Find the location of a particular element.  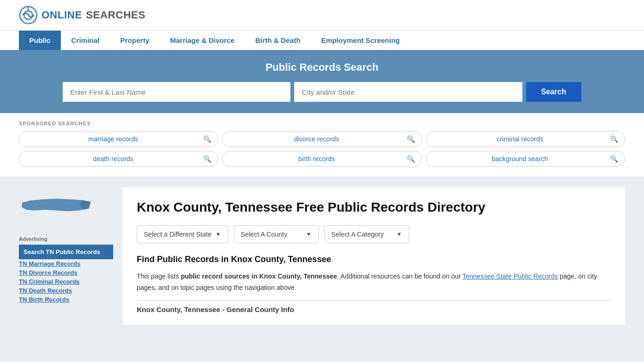

sponsored-tag-death: death records 🔍 is located at coordinates (119, 159).